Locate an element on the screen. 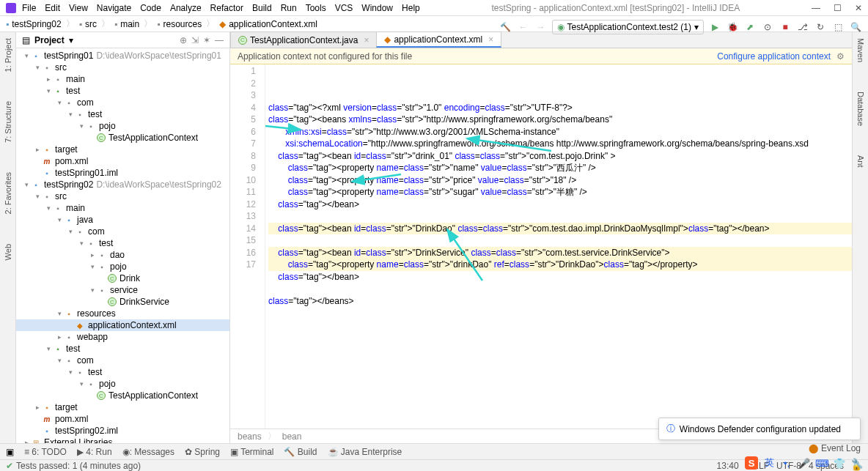 This screenshot has height=471, width=868. code-line: class="tag"><?xml version=class="str">"1… is located at coordinates (560, 108).